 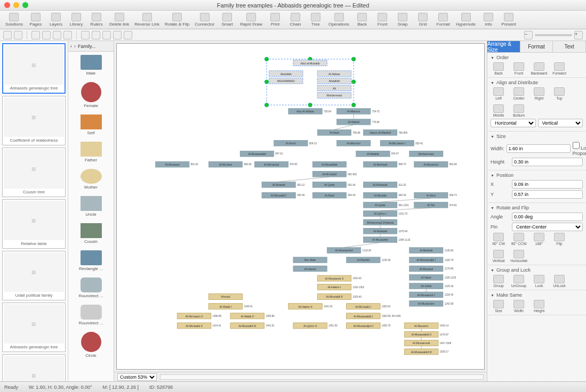 What do you see at coordinates (423, 20) in the screenshot?
I see `toolbar-grid: Grid` at bounding box center [423, 20].